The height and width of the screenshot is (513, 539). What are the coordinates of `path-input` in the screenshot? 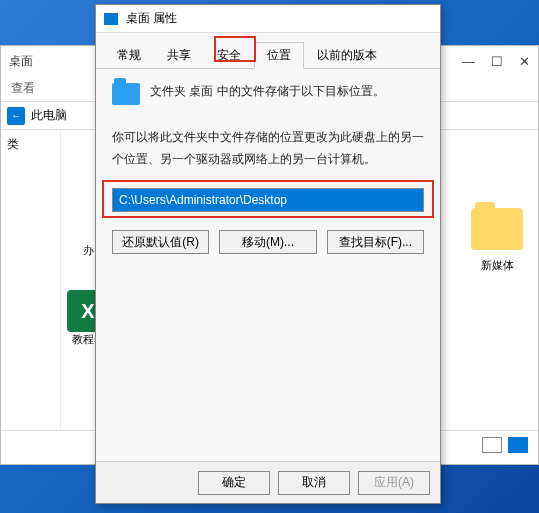 It's located at (268, 200).